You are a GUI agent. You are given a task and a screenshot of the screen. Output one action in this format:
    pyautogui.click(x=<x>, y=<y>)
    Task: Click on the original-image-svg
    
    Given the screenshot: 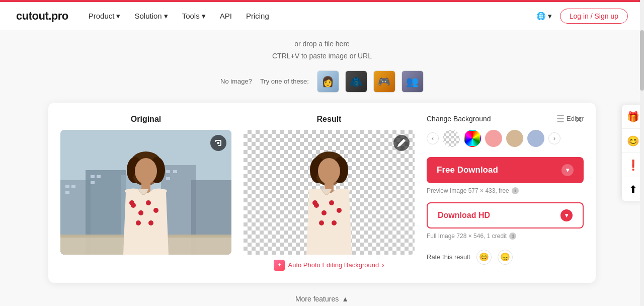 What is the action you would take?
    pyautogui.click(x=146, y=192)
    